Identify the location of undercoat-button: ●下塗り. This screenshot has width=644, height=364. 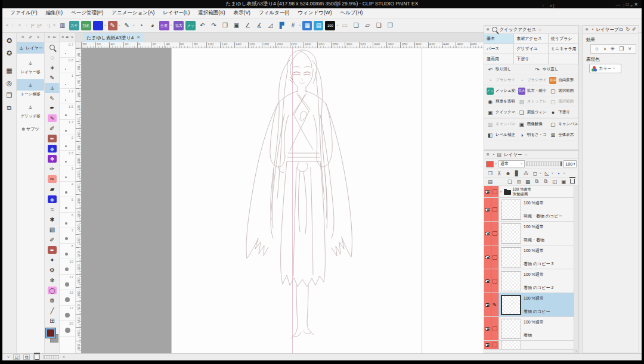
(563, 112).